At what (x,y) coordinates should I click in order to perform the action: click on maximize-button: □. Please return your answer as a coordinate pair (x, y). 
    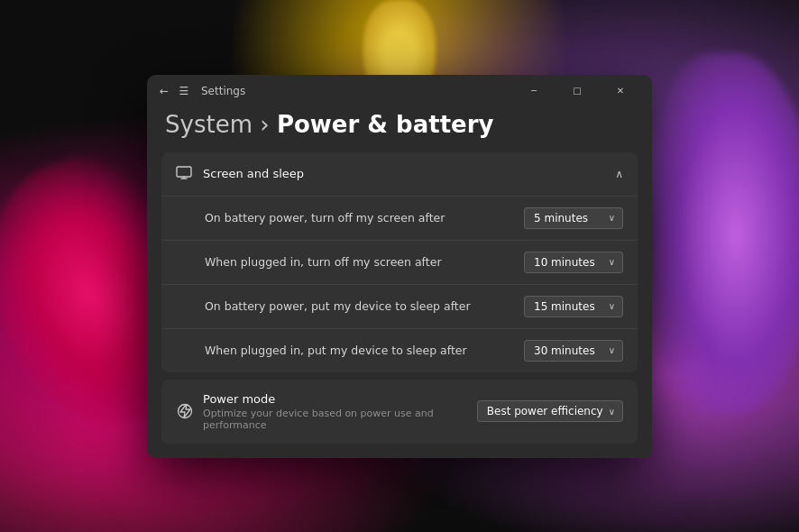
    Looking at the image, I should click on (577, 91).